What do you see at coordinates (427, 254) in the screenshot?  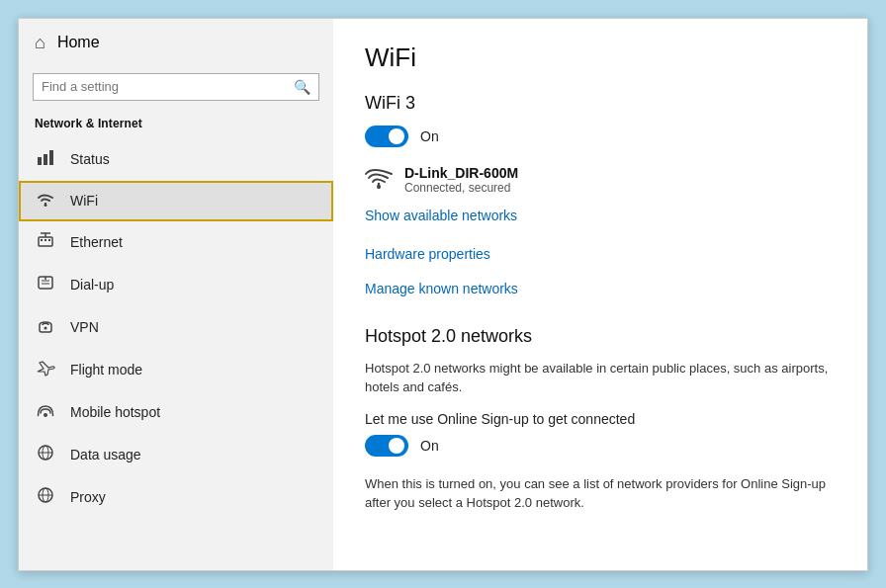 I see `hardware-properties-link: Hardware properties` at bounding box center [427, 254].